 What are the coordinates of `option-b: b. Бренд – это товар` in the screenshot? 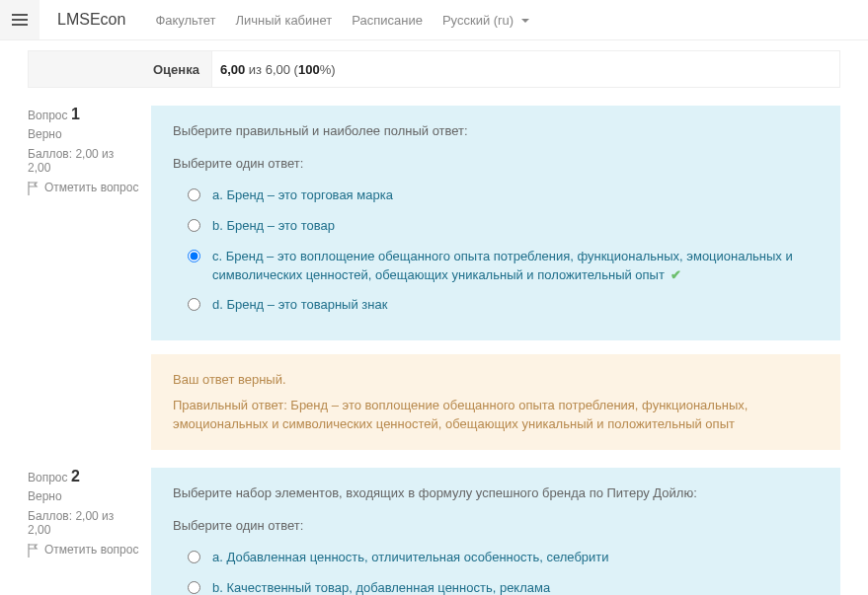 It's located at (496, 227).